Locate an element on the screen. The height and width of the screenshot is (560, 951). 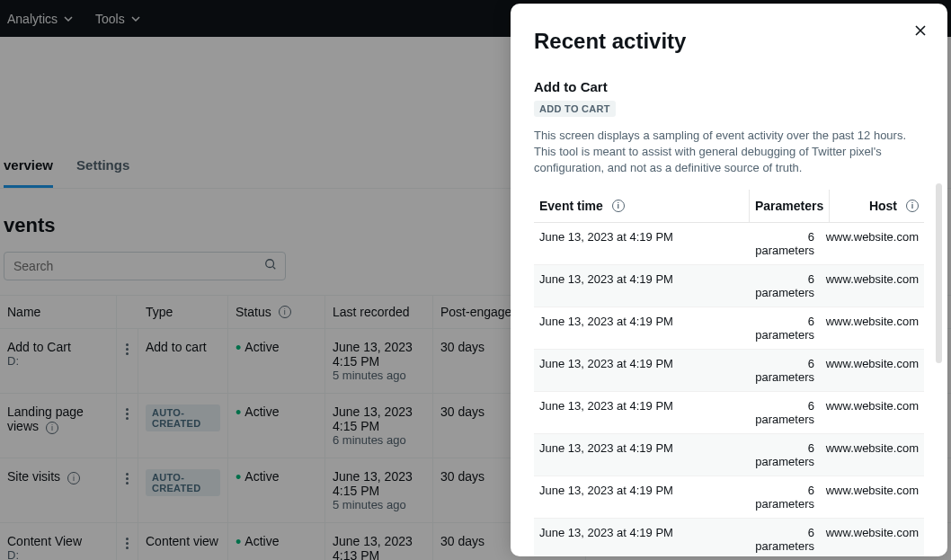
drawer-event-name: Add to Cart is located at coordinates (729, 86).